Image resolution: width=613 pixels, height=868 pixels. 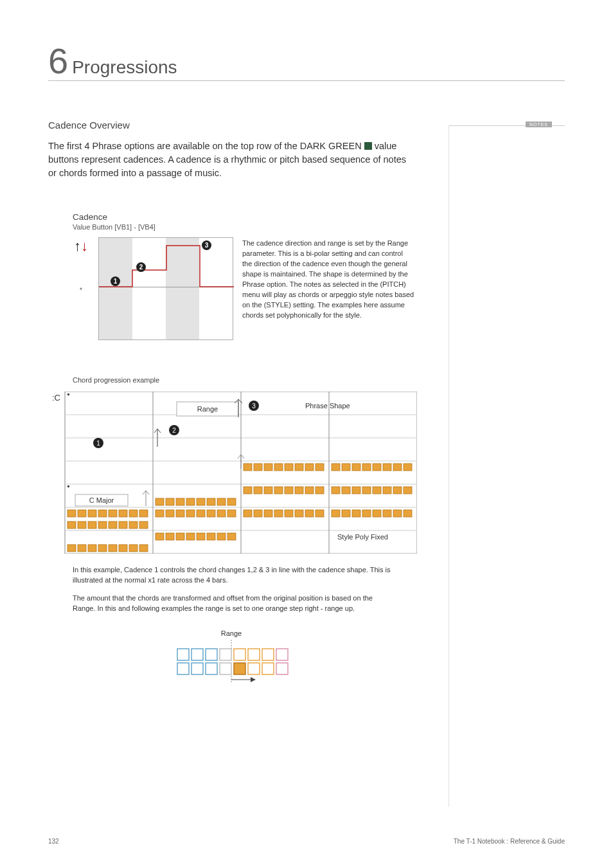 What do you see at coordinates (166, 289) in the screenshot?
I see `cadence-shape-graph: 1 2 3` at bounding box center [166, 289].